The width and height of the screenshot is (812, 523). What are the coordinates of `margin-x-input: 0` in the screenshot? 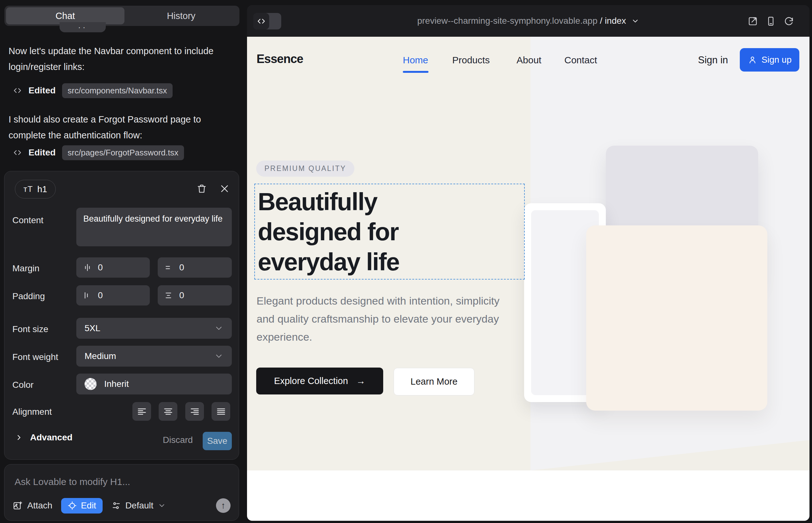 It's located at (113, 268).